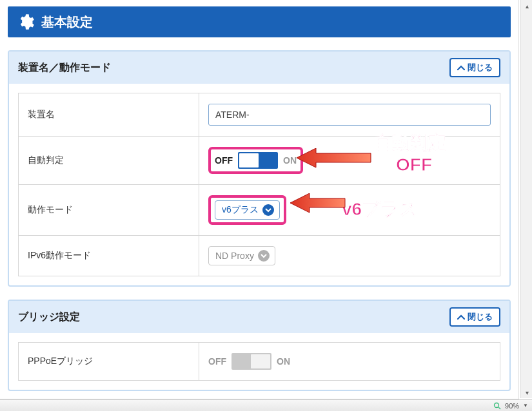  Describe the element at coordinates (526, 406) in the screenshot. I see `zoom-dropdown-icon: ▼` at that location.